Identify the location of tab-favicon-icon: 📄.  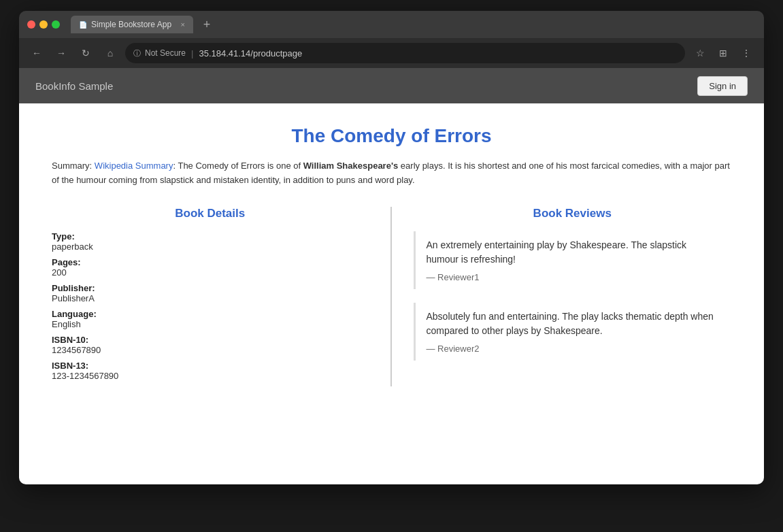
(83, 24).